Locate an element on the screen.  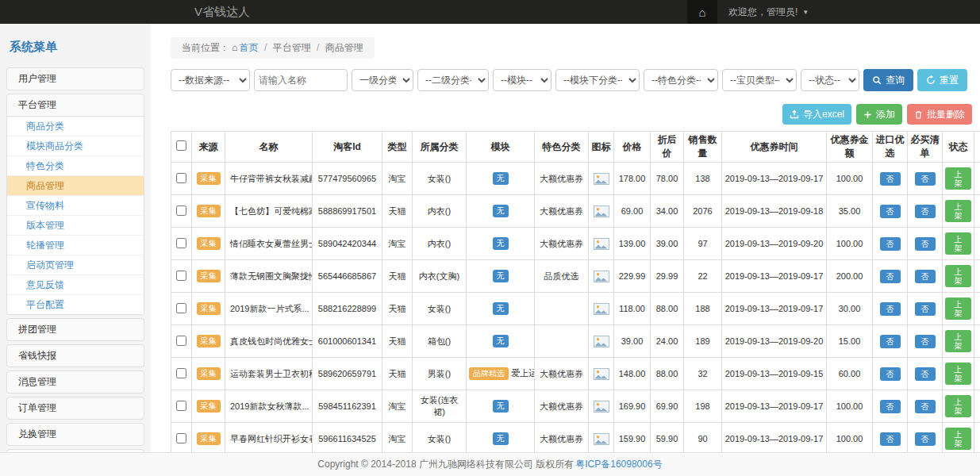
sidebar-group-6: 兑换管理 is located at coordinates (75, 435).